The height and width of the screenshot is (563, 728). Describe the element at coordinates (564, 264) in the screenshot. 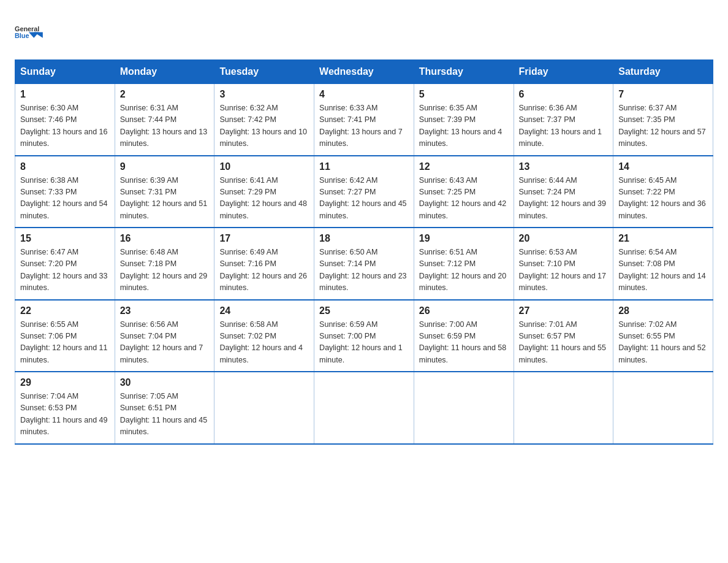

I see `calendar-cell: 20Sunrise: 6:53 AMSunset: 7:10 PMDayligh…` at that location.